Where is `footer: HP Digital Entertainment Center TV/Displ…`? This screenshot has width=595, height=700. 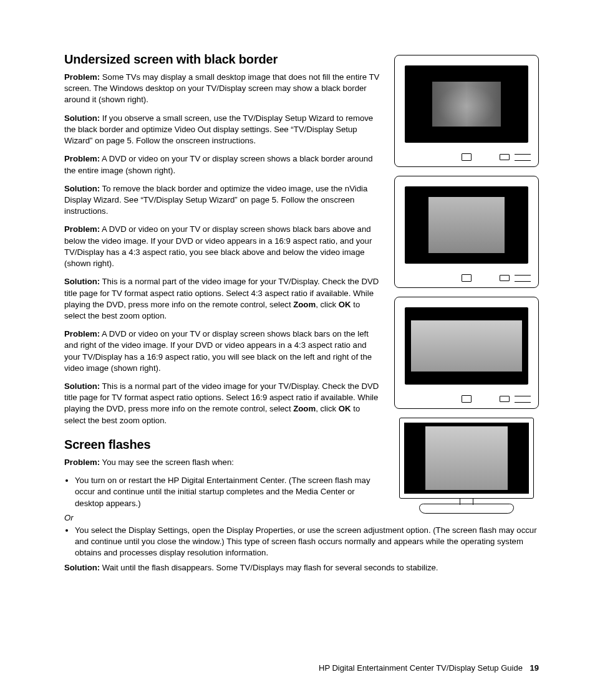
footer: HP Digital Entertainment Center TV/Displ… is located at coordinates (429, 668).